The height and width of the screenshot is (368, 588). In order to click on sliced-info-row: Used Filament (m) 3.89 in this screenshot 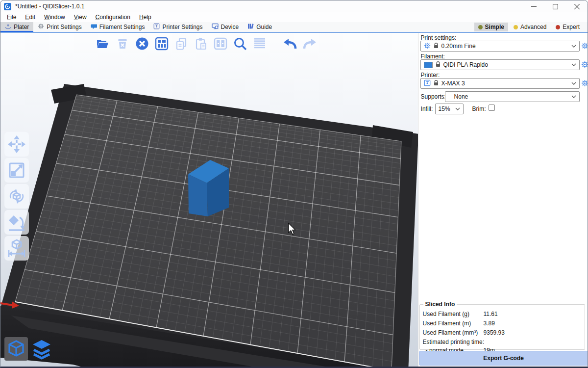, I will do `click(502, 325)`.